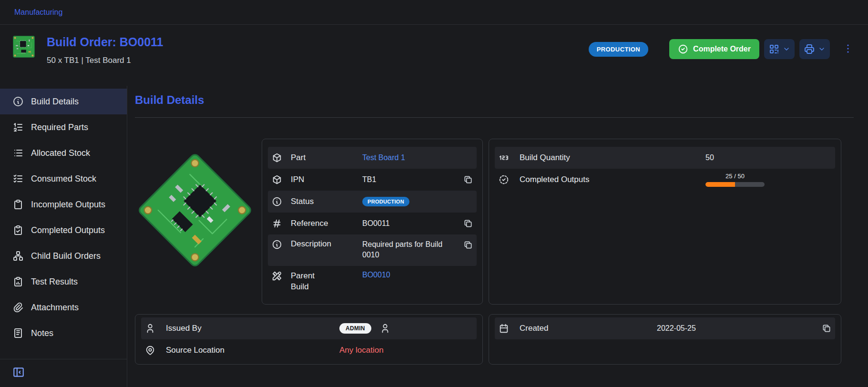 The height and width of the screenshot is (387, 868). What do you see at coordinates (55, 308) in the screenshot?
I see `sidebar-item-label: Attachments` at bounding box center [55, 308].